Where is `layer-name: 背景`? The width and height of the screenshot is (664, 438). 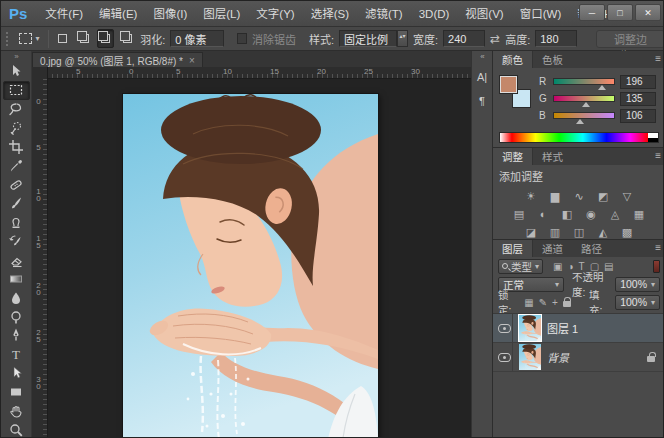 layer-name: 背景 is located at coordinates (594, 357).